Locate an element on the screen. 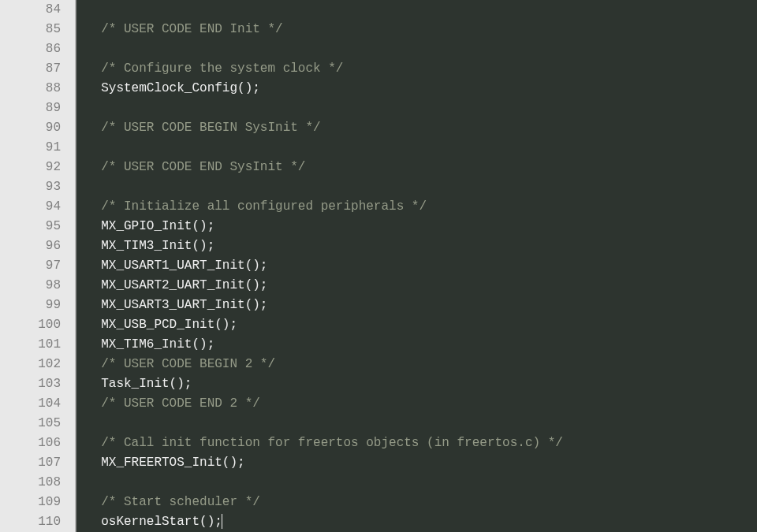 Image resolution: width=757 pixels, height=532 pixels. code-line: MX_USART1_UART_Init(); is located at coordinates (416, 266).